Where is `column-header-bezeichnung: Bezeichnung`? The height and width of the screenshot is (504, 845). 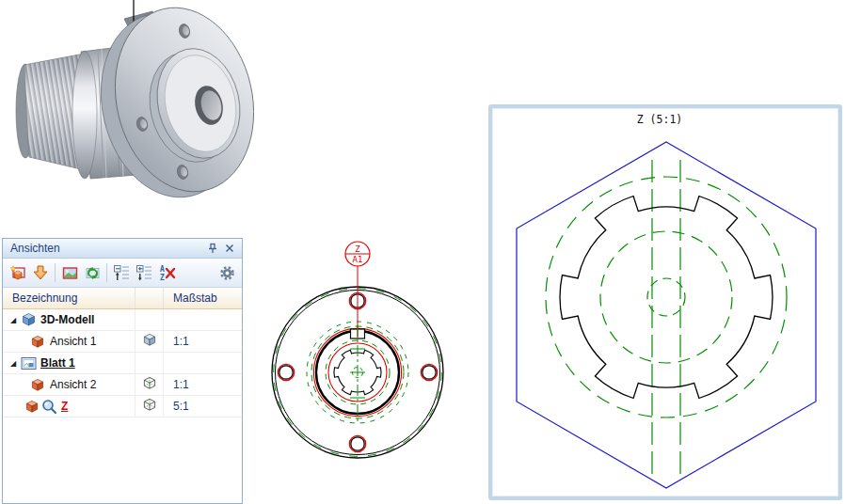 column-header-bezeichnung: Bezeichnung is located at coordinates (70, 298).